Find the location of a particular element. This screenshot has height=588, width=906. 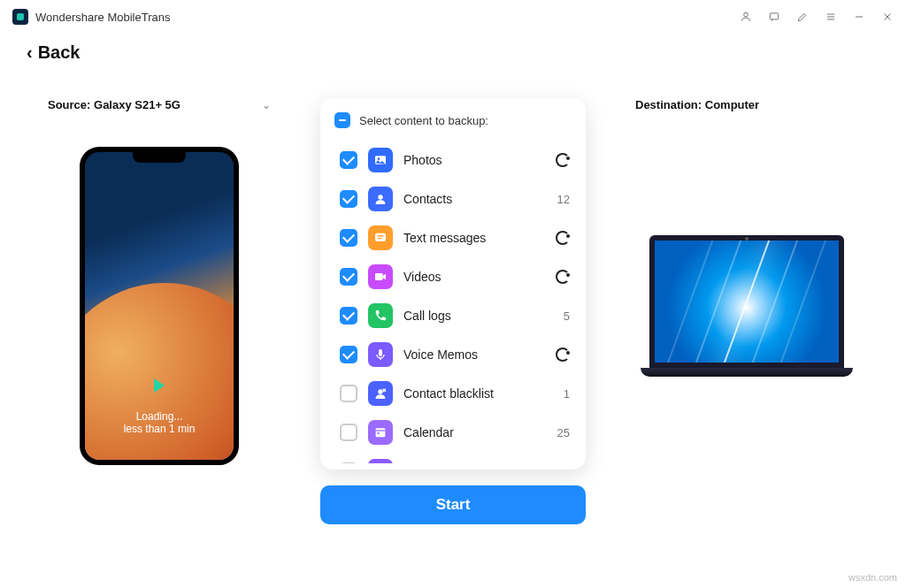

row-count: 25 is located at coordinates (564, 433).